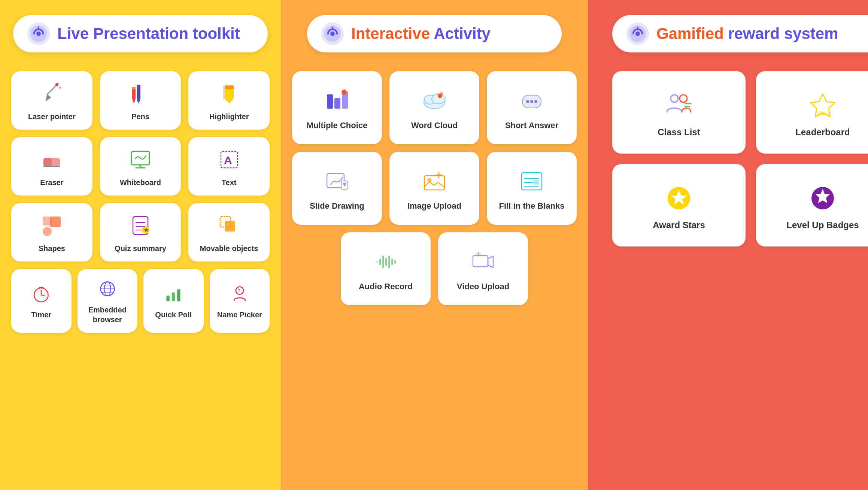  Describe the element at coordinates (822, 225) in the screenshot. I see `level-up-badges-label: Level Up Badges` at that location.